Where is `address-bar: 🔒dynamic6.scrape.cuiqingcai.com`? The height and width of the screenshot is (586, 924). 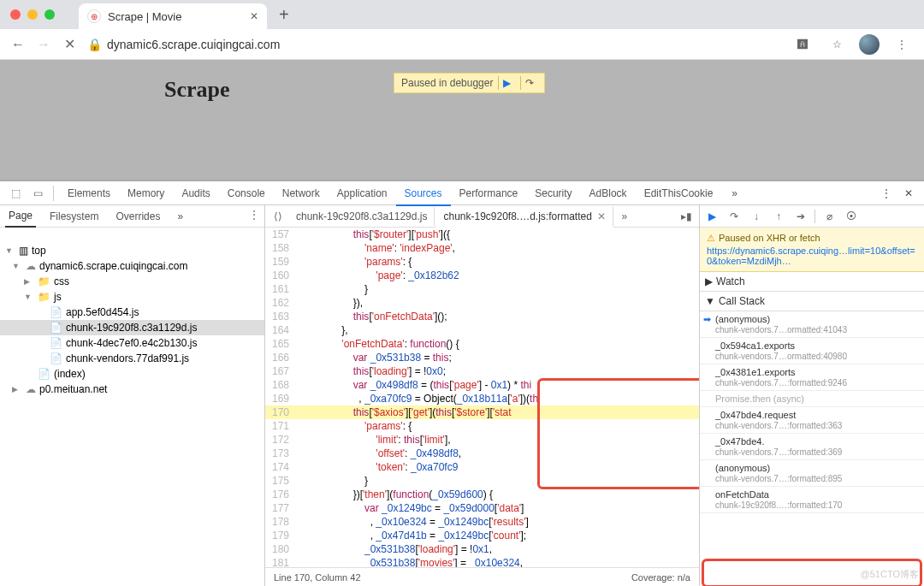 address-bar: 🔒dynamic6.scrape.cuiqingcai.com is located at coordinates (434, 44).